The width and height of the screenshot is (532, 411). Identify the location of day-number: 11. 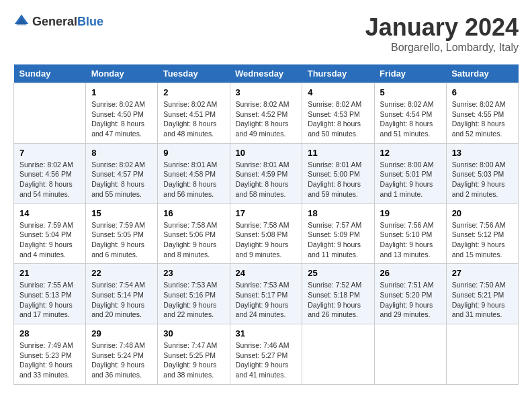
(338, 153).